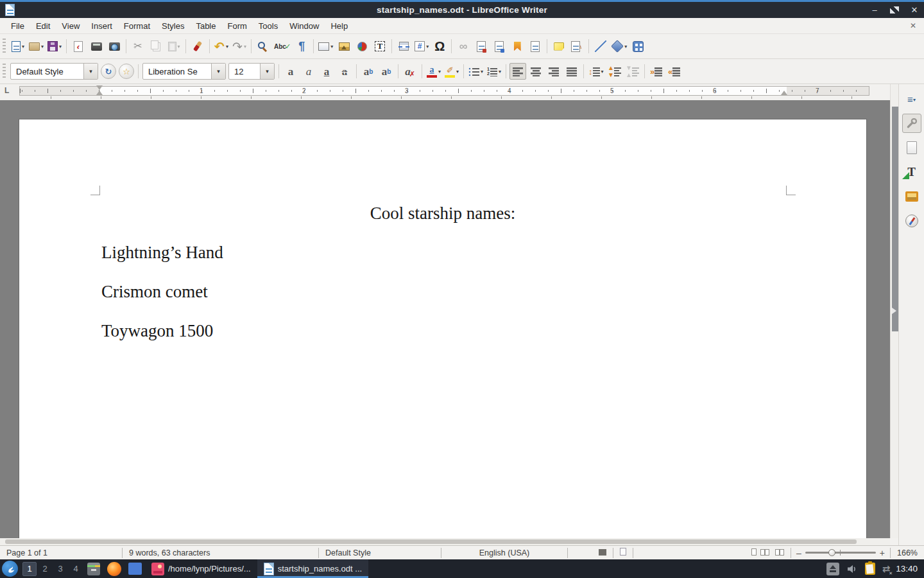 This screenshot has width=924, height=578. What do you see at coordinates (173, 26) in the screenshot?
I see `menu-styles: Styles` at bounding box center [173, 26].